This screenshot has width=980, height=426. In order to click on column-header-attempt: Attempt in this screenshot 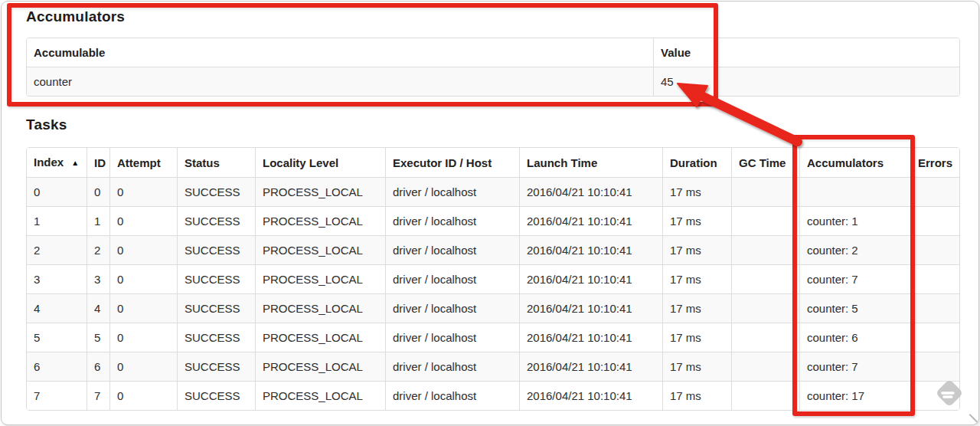, I will do `click(143, 162)`.